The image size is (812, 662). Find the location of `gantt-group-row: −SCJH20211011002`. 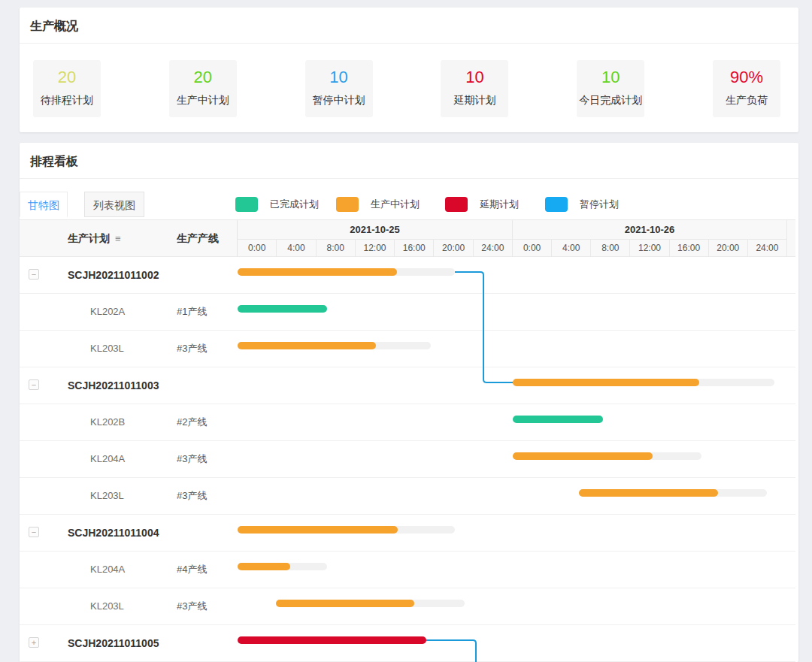

gantt-group-row: −SCJH20211011002 is located at coordinates (408, 275).